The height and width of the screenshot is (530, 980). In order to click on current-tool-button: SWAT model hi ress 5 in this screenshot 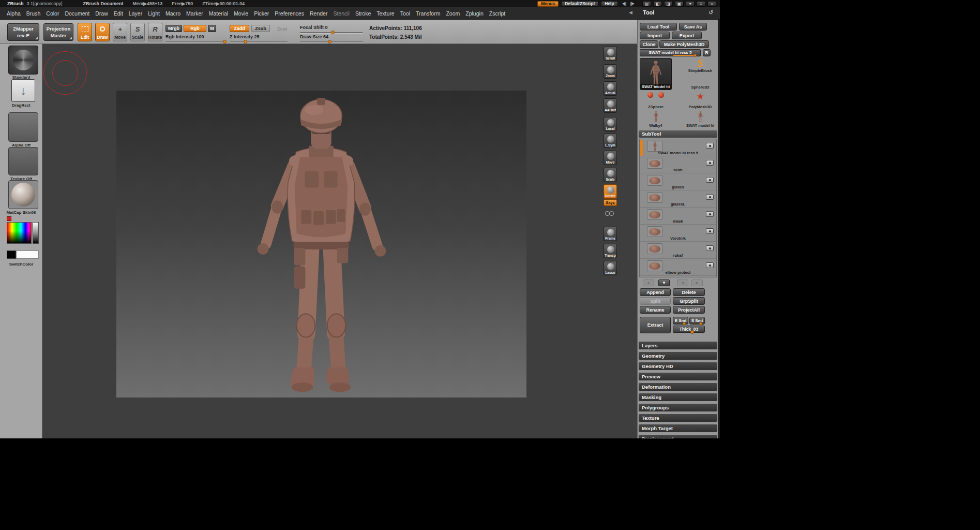, I will do `click(670, 53)`.